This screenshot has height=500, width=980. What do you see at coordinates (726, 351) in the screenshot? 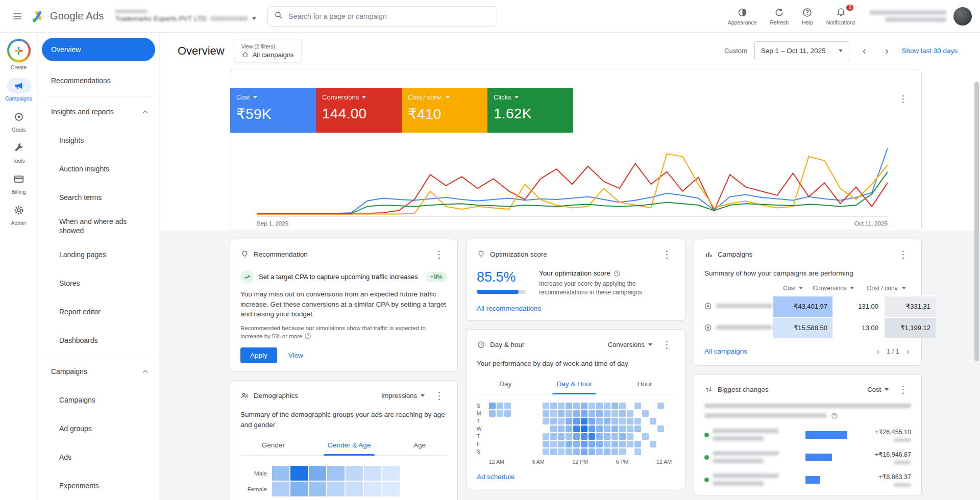
I see `all-campaigns-link: All campaigns` at bounding box center [726, 351].